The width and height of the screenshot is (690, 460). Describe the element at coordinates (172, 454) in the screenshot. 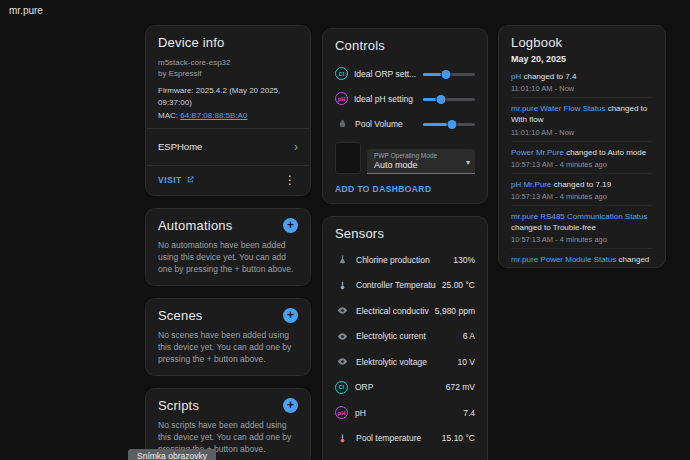

I see `screenshot-button: Snímka obrazovky` at that location.